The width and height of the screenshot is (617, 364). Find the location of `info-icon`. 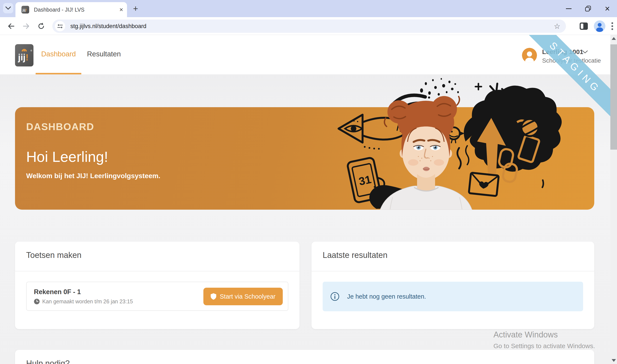

info-icon is located at coordinates (335, 296).